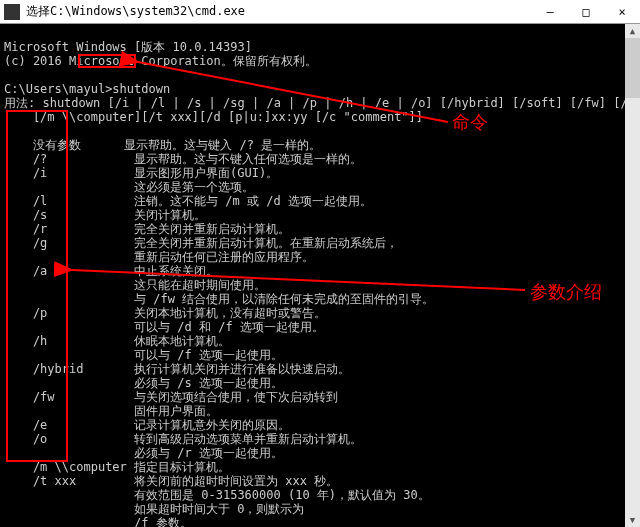 The width and height of the screenshot is (640, 527). Describe the element at coordinates (111, 271) in the screenshot. I see `line: /a 中止系统关闭。` at that location.